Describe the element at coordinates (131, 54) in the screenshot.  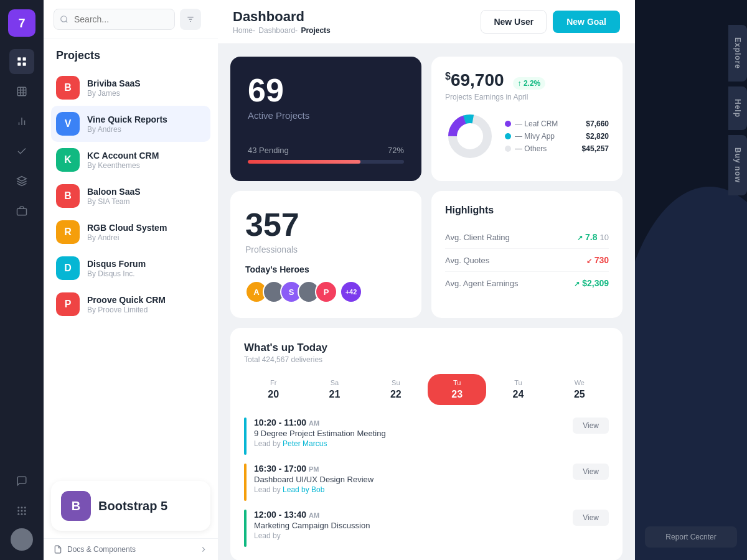
I see `projects-title: Projects` at that location.